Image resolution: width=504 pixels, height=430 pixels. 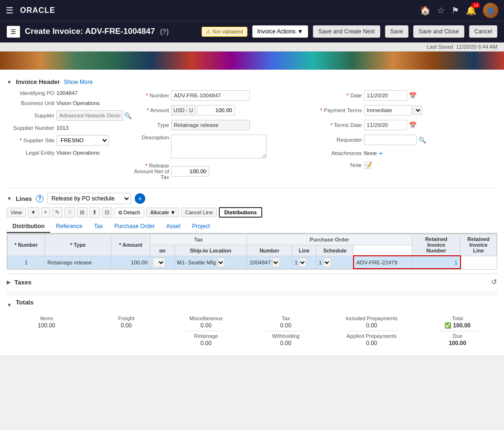 What do you see at coordinates (173, 227) in the screenshot?
I see `tab-asset: Asset` at bounding box center [173, 227].